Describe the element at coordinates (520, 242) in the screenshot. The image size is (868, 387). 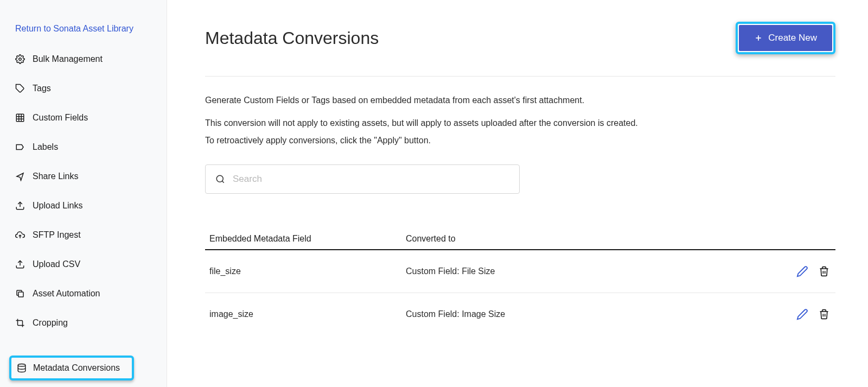
I see `table-header: Embedded Metadata Field Converted to` at that location.